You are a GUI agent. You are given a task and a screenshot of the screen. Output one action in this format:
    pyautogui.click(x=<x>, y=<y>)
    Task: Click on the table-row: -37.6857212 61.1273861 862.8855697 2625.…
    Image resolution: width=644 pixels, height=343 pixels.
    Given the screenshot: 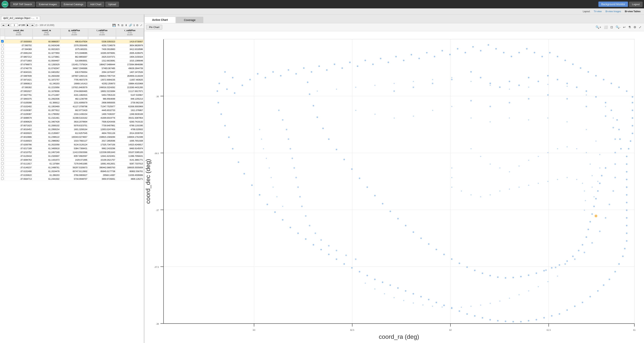 What is the action you would take?
    pyautogui.click(x=72, y=57)
    